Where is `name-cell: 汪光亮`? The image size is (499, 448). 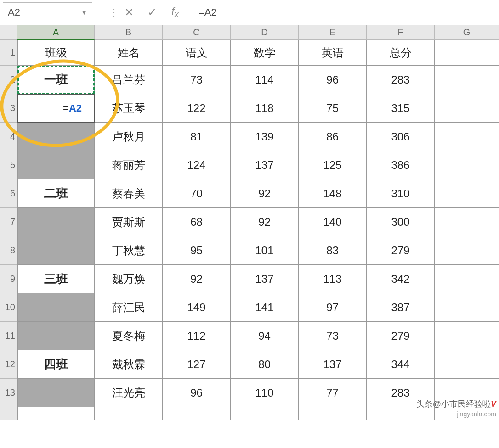 name-cell: 汪光亮 is located at coordinates (129, 393).